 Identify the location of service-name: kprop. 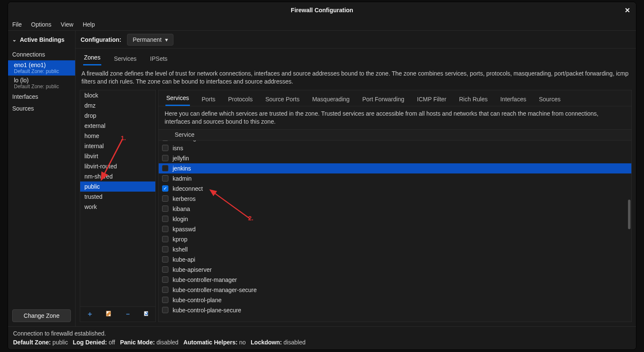
(180, 239).